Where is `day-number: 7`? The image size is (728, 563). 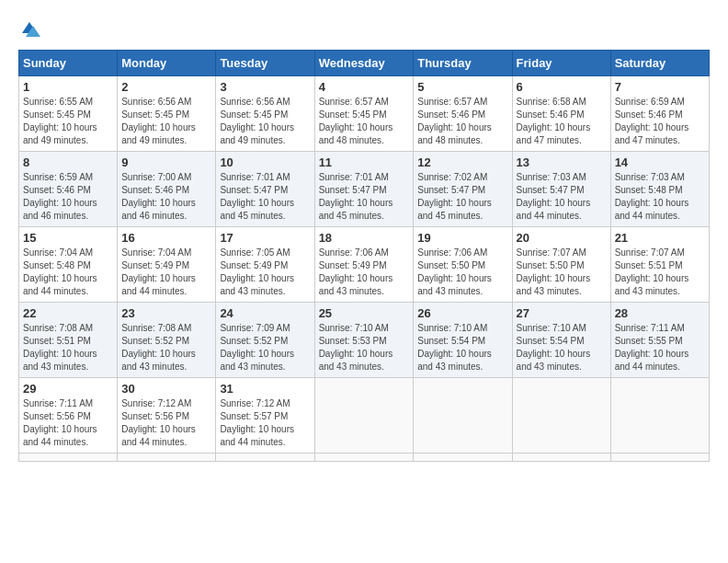 day-number: 7 is located at coordinates (660, 86).